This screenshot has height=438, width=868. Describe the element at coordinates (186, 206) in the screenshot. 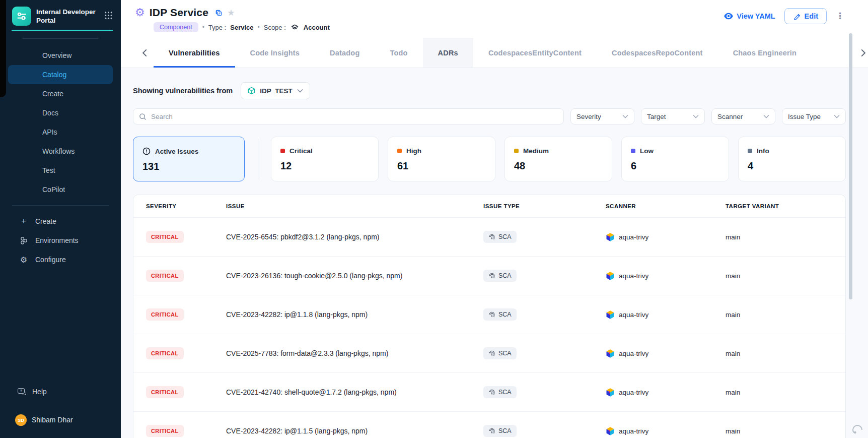

I see `column-header: SEVERITY` at that location.